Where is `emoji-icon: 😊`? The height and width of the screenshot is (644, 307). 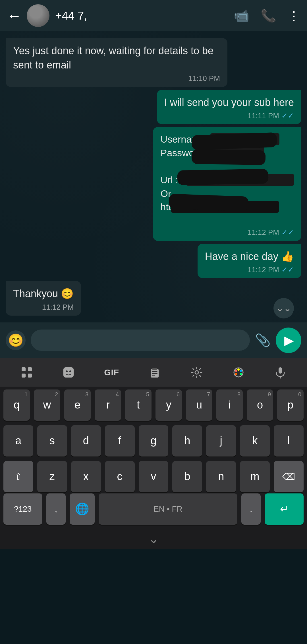
emoji-icon: 😊 is located at coordinates (16, 340).